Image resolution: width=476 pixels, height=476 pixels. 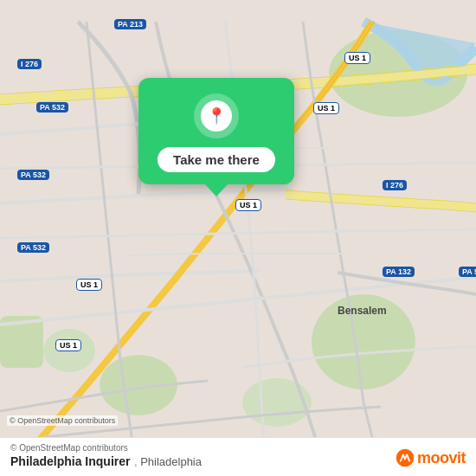 I want to click on badge-pa532-1: PA 532, so click(x=52, y=107).